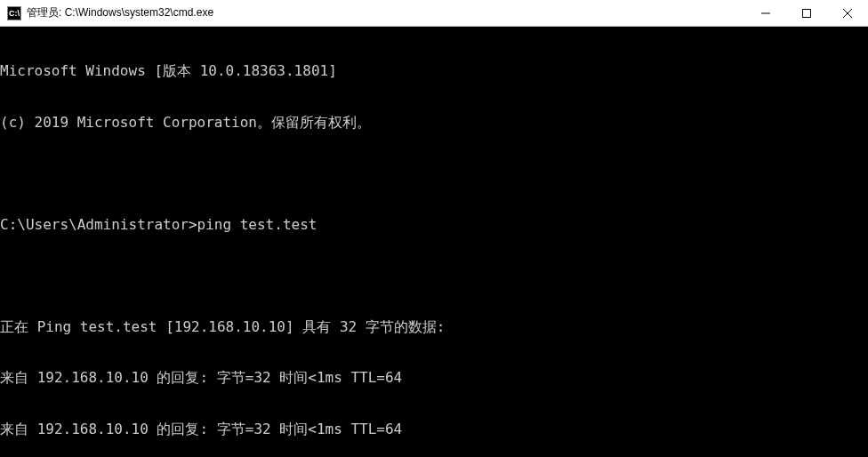  What do you see at coordinates (766, 12) in the screenshot?
I see `minimize-button` at bounding box center [766, 12].